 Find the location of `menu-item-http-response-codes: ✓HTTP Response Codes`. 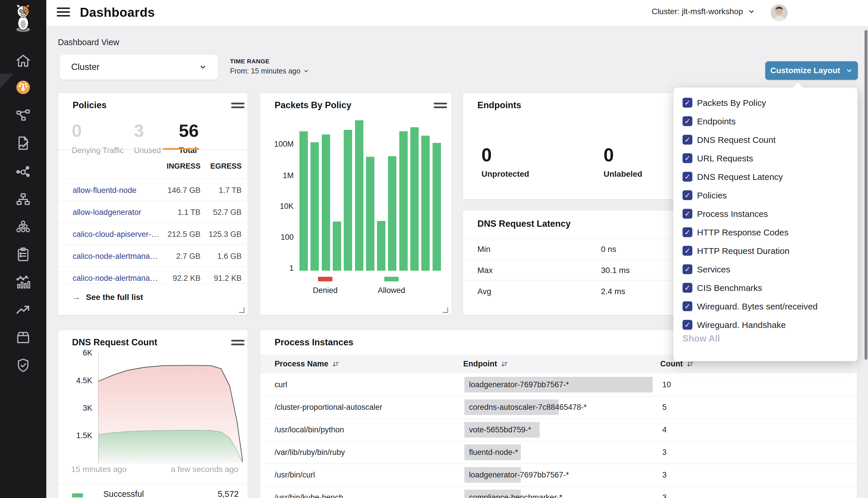

menu-item-http-response-codes: ✓HTTP Response Codes is located at coordinates (766, 237).